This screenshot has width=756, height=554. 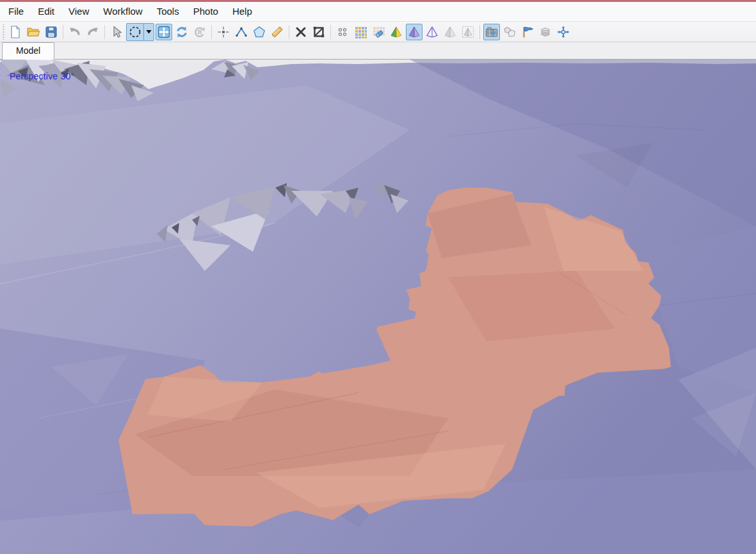 I want to click on tiled-model-icon, so click(x=468, y=32).